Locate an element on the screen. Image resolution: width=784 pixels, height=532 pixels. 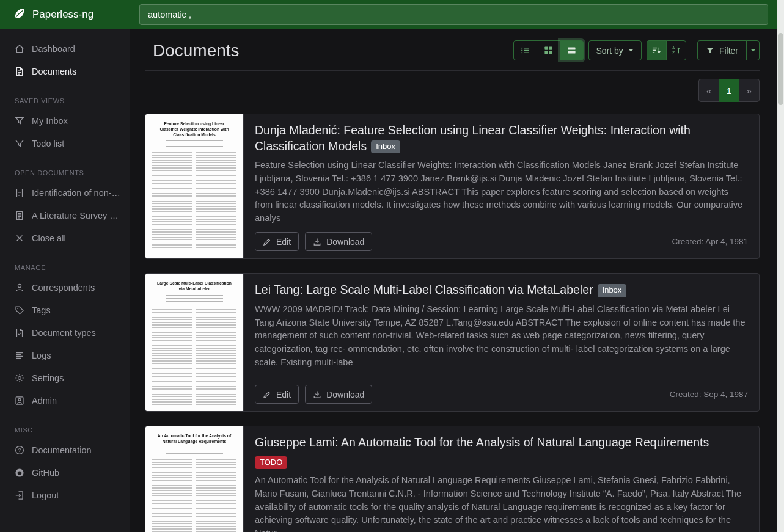
sort-alpha-button: AZ is located at coordinates (676, 50).